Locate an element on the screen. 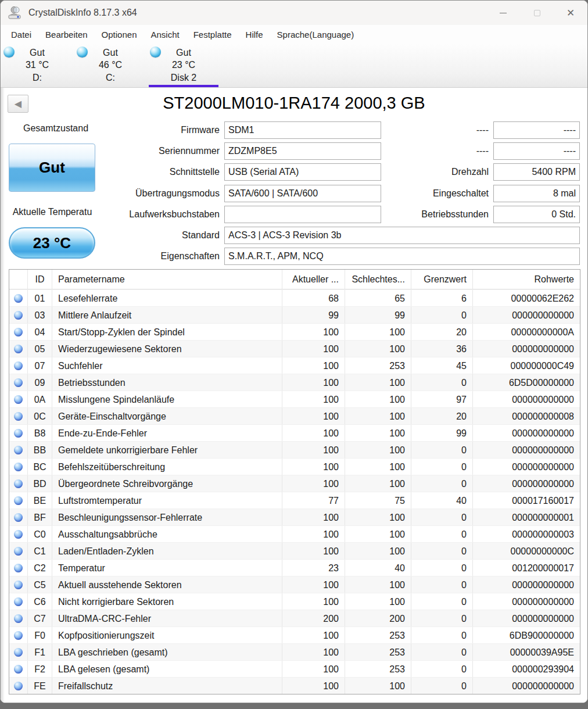 This screenshot has width=588, height=709. drive-status-orb-icon is located at coordinates (9, 52).